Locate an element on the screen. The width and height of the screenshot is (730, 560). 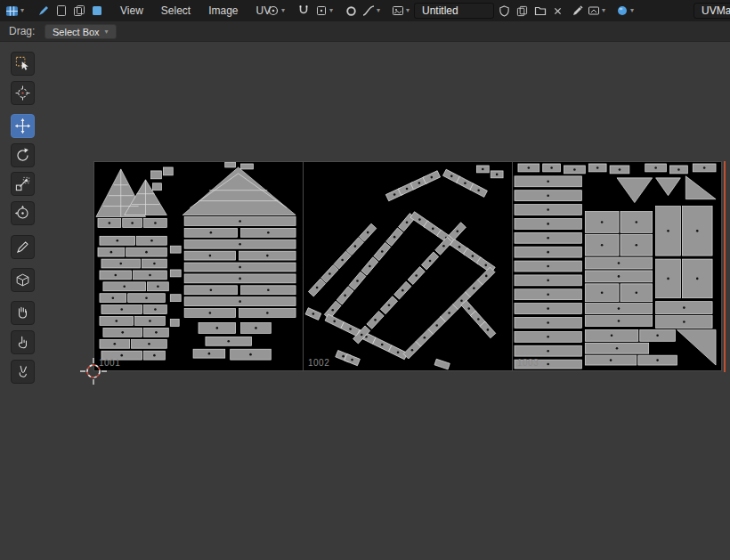
proportional-falloff-button: ▾ is located at coordinates (371, 11).